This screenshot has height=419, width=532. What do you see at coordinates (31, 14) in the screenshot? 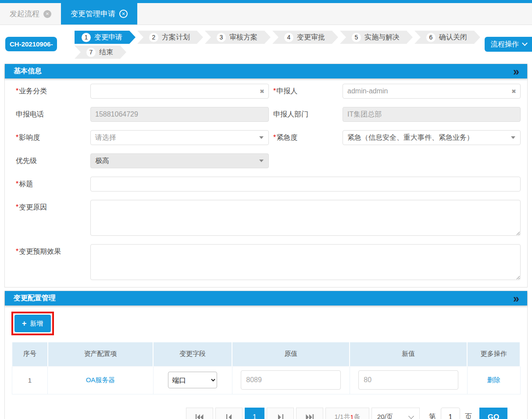
I see `tab-initiate-process: 发起流程 ✕` at bounding box center [31, 14].